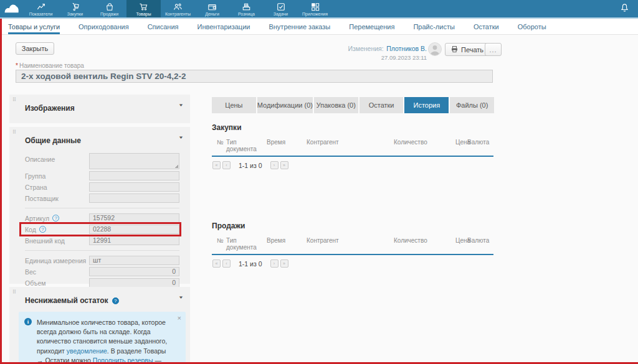 This screenshot has width=638, height=364. What do you see at coordinates (353, 128) in the screenshot?
I see `section-title: Закупки` at bounding box center [353, 128].